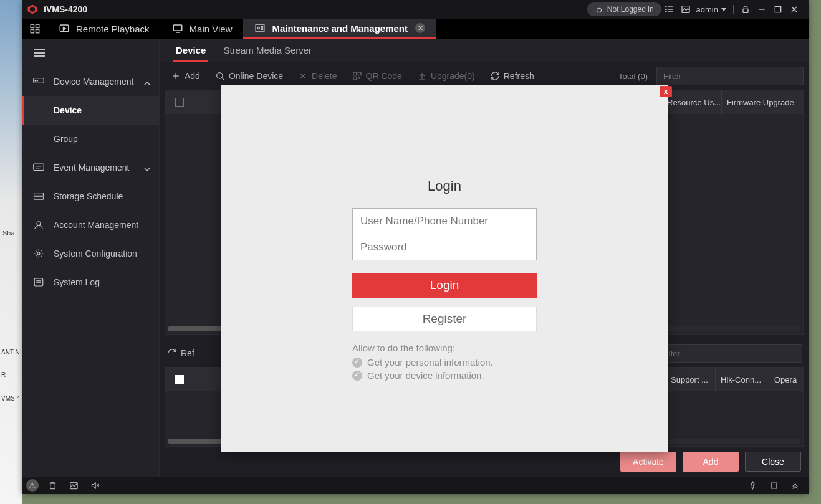 The height and width of the screenshot is (504, 821). Describe the element at coordinates (95, 254) in the screenshot. I see `sidebar-sysconfig-label: System Configuration` at that location.